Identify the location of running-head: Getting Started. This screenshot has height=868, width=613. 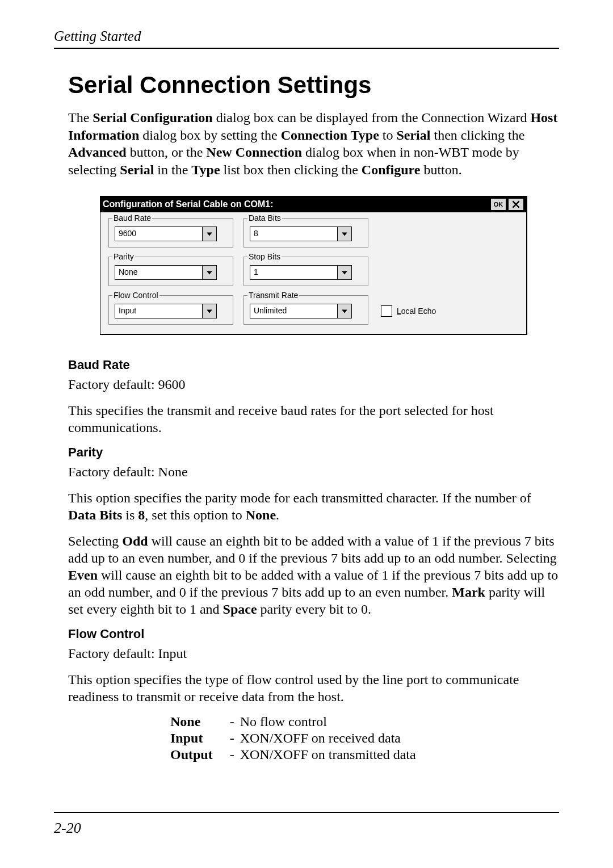
(306, 39).